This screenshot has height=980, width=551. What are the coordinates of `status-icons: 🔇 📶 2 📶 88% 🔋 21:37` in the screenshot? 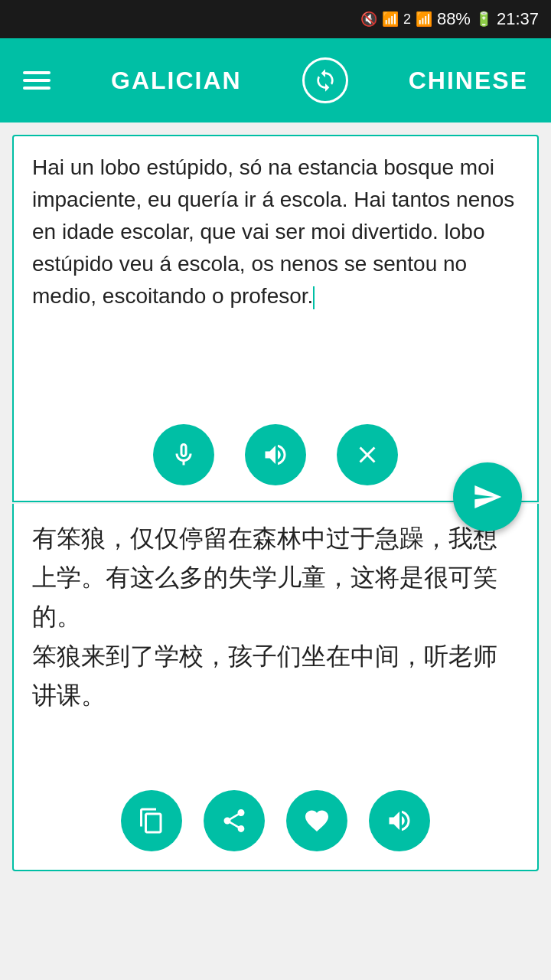 It's located at (450, 19).